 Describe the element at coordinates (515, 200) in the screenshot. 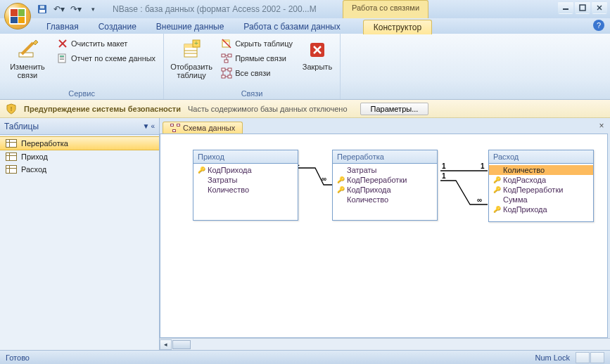

I see `field-name: Сумма` at that location.